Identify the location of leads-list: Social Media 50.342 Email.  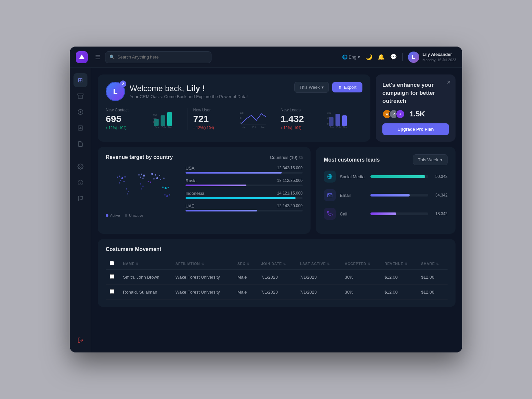
(386, 195).